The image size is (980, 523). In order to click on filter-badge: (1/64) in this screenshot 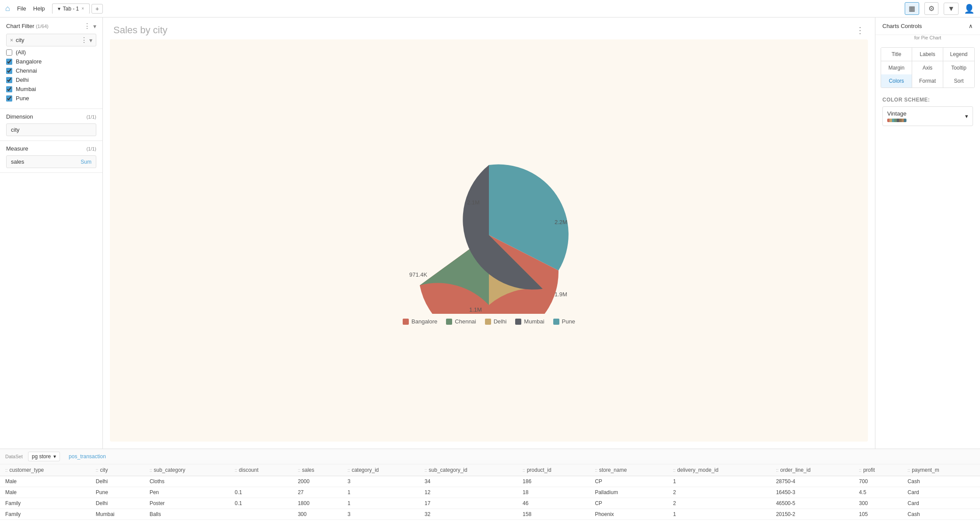, I will do `click(42, 26)`.